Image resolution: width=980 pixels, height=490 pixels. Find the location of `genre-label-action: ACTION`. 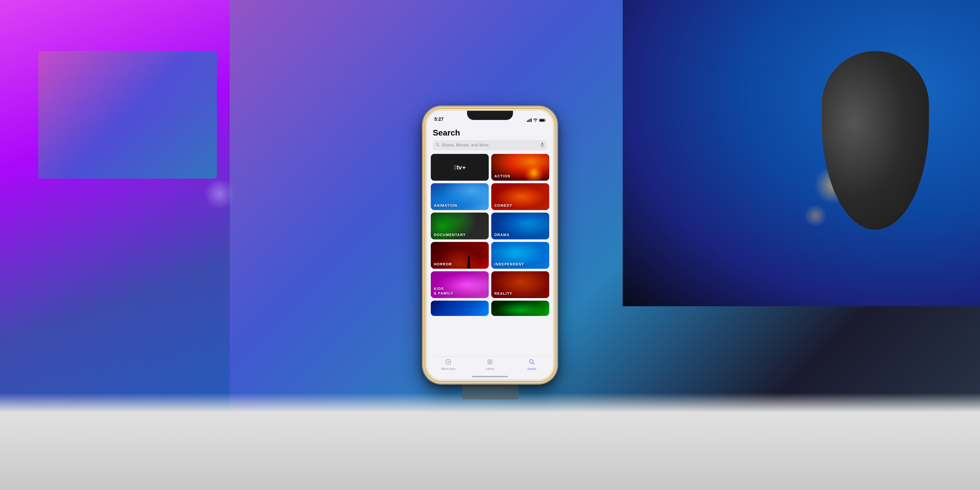

genre-label-action: ACTION is located at coordinates (502, 176).